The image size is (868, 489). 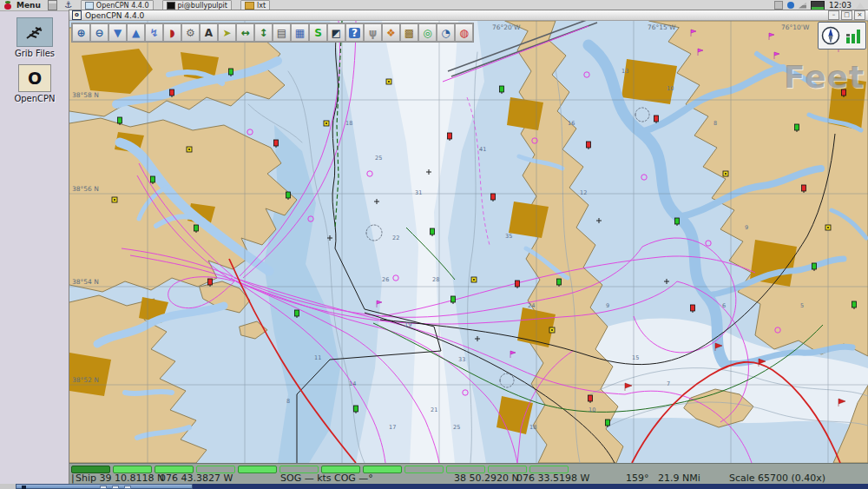 I want to click on svg-text: 21, so click(x=434, y=410).